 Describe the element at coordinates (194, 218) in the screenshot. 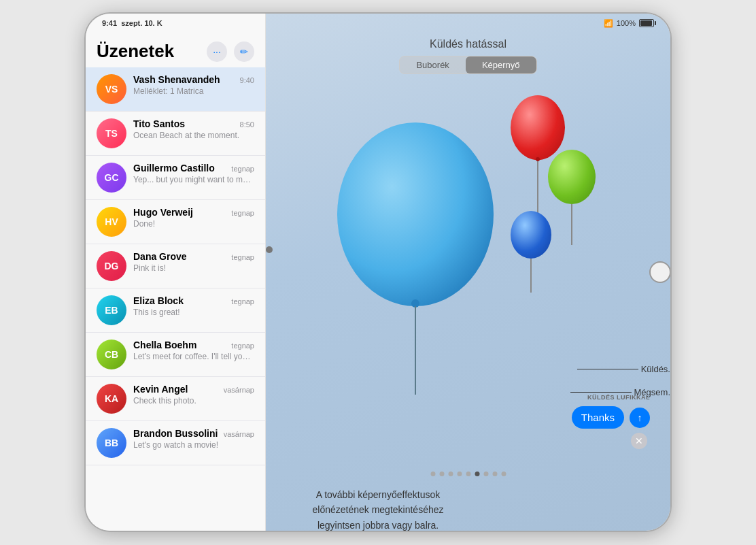

I see `conv-info: Hugo Verweij tegnap Done!` at that location.